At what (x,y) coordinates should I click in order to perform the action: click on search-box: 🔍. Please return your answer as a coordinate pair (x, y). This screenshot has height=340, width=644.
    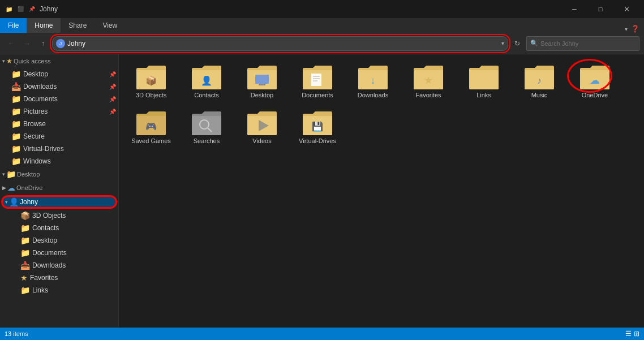
    Looking at the image, I should click on (583, 44).